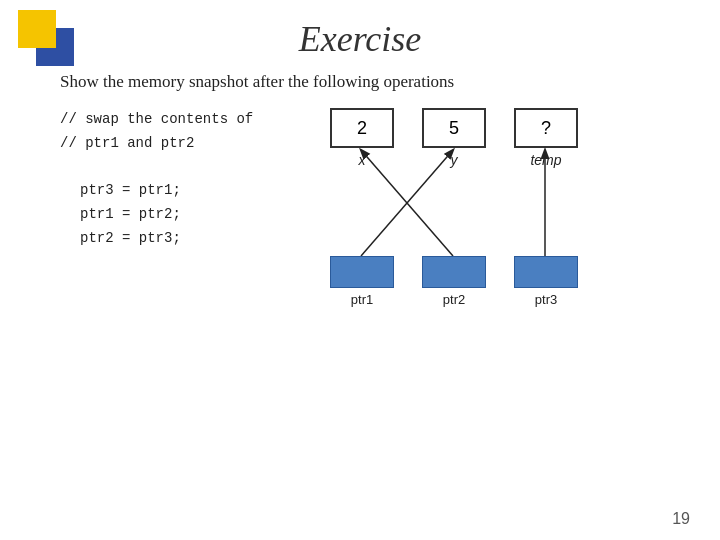 Image resolution: width=720 pixels, height=540 pixels. I want to click on slide-title: Exercise, so click(360, 36).